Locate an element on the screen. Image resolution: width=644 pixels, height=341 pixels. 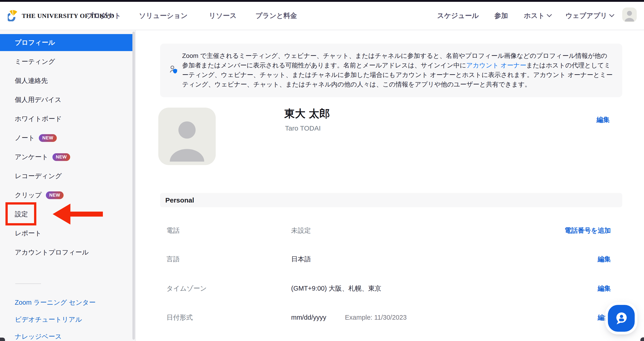
help-chat-bubble-icon is located at coordinates (621, 318).